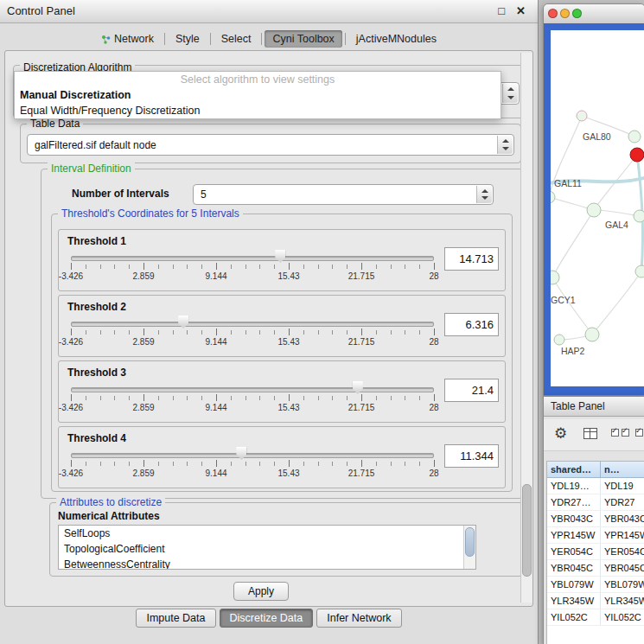 This screenshot has height=644, width=644. I want to click on threshold-value-field: 11.344, so click(472, 456).